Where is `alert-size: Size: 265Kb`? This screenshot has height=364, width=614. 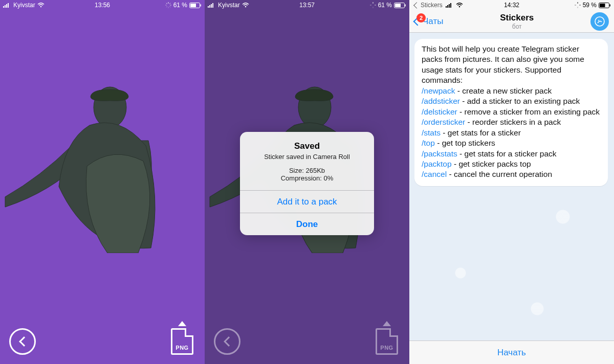
alert-size: Size: 265Kb is located at coordinates (307, 171).